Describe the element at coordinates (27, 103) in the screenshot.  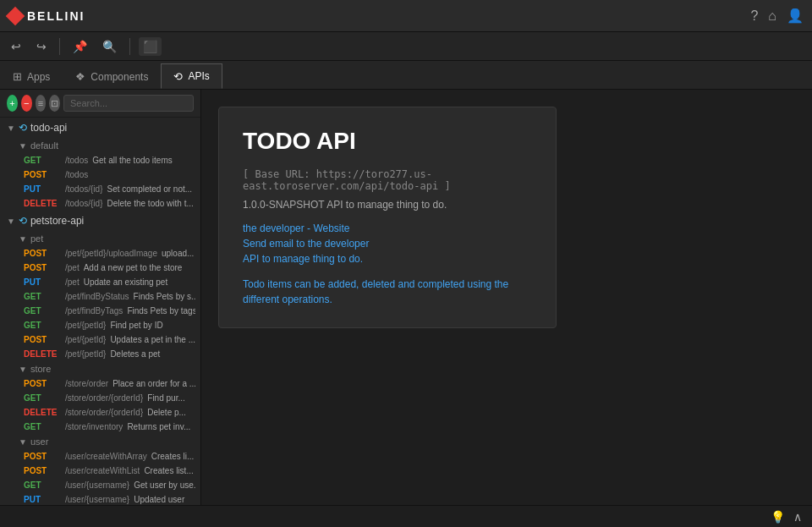
I see `remove-button: −` at that location.